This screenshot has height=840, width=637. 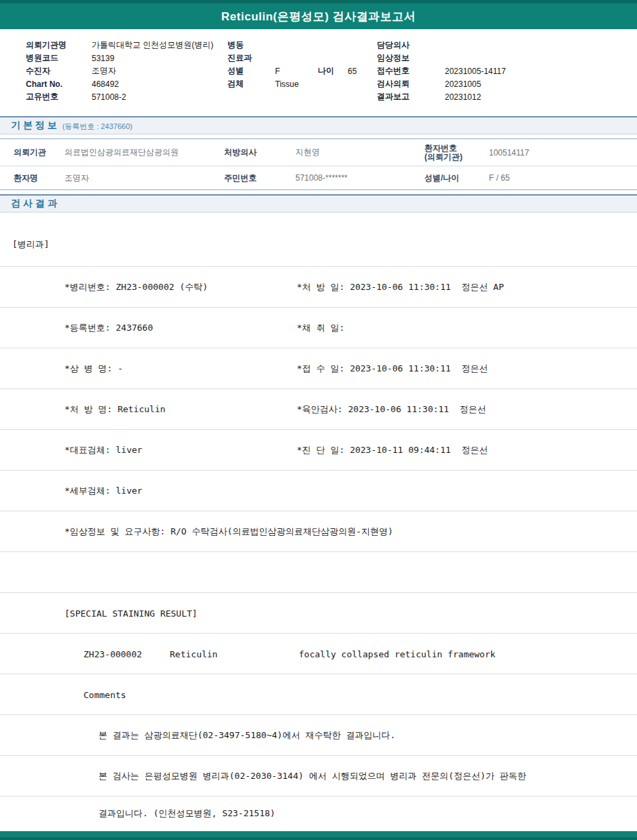 I want to click on result-left-text: *병리번호: ZH23-000002 (수탁), so click(x=136, y=287).